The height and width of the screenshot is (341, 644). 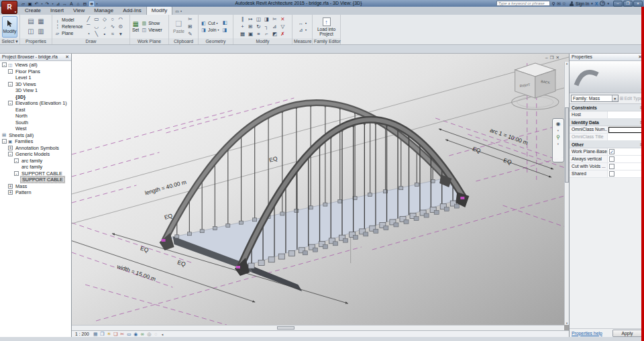 What do you see at coordinates (582, 4) in the screenshot?
I see `sign-in-button: Sign In` at bounding box center [582, 4].